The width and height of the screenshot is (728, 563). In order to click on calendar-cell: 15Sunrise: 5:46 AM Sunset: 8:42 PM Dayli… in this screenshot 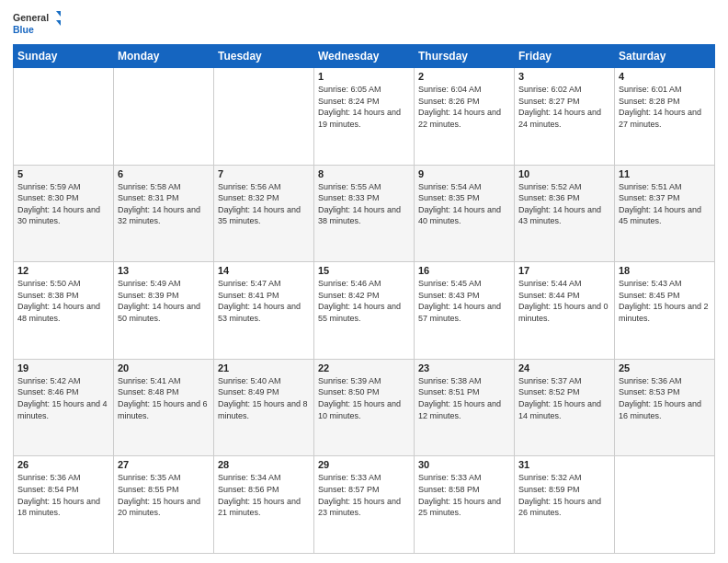, I will do `click(364, 311)`.